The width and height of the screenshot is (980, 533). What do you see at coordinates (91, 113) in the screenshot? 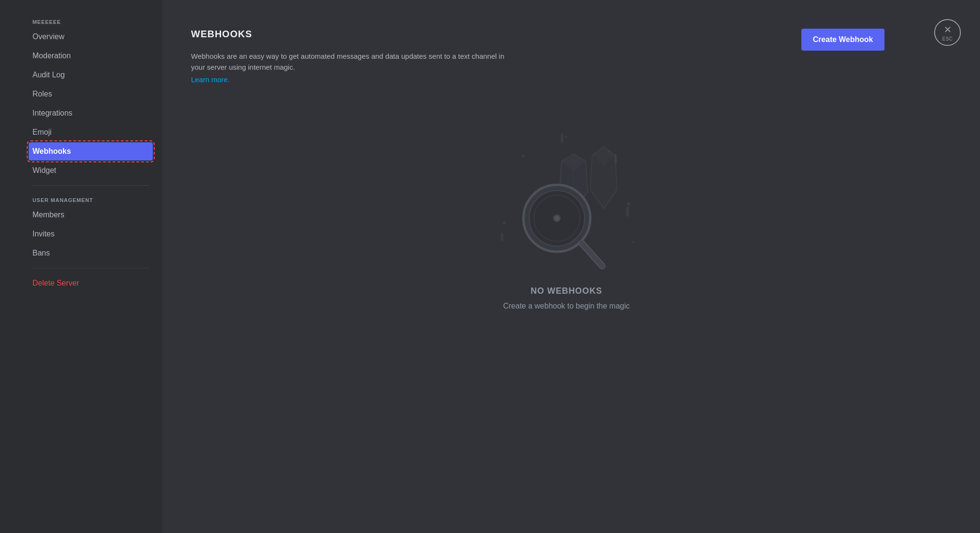
I see `sidebar-item-integrations: Integrations` at bounding box center [91, 113].